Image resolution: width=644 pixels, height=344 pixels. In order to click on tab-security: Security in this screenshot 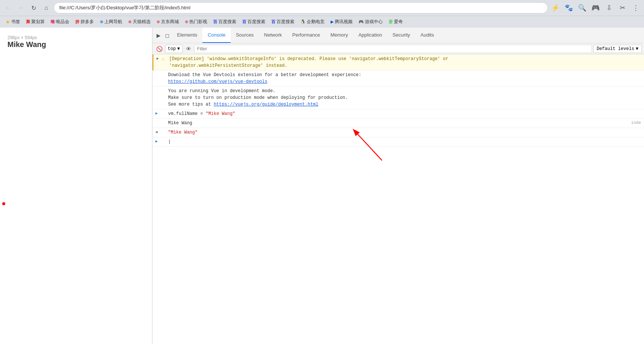, I will do `click(401, 35)`.